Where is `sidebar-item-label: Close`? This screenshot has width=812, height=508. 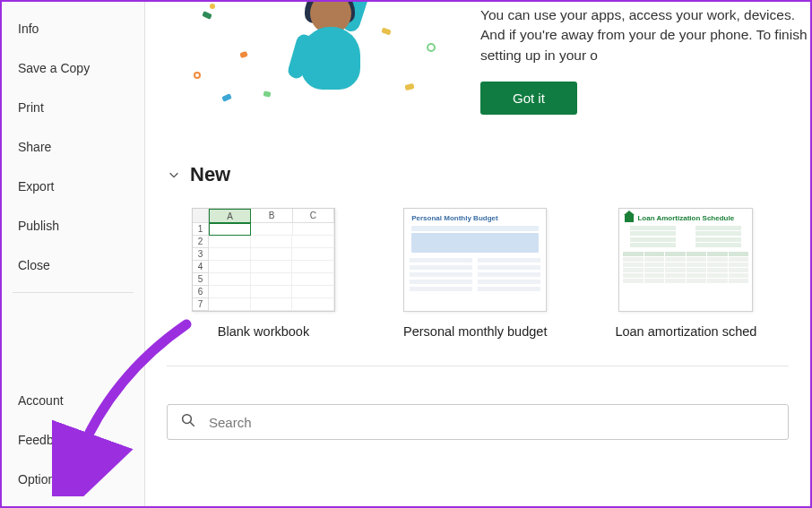
sidebar-item-label: Close is located at coordinates (34, 265).